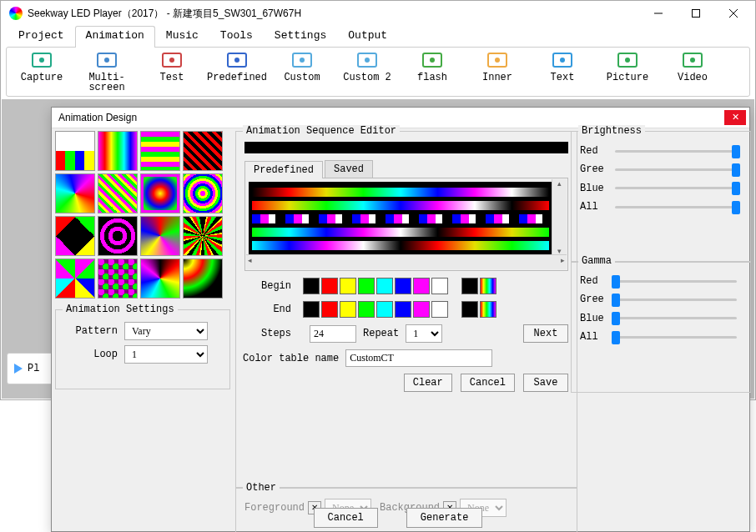 The width and height of the screenshot is (756, 532). What do you see at coordinates (546, 334) in the screenshot?
I see `next-button: Next` at bounding box center [546, 334].